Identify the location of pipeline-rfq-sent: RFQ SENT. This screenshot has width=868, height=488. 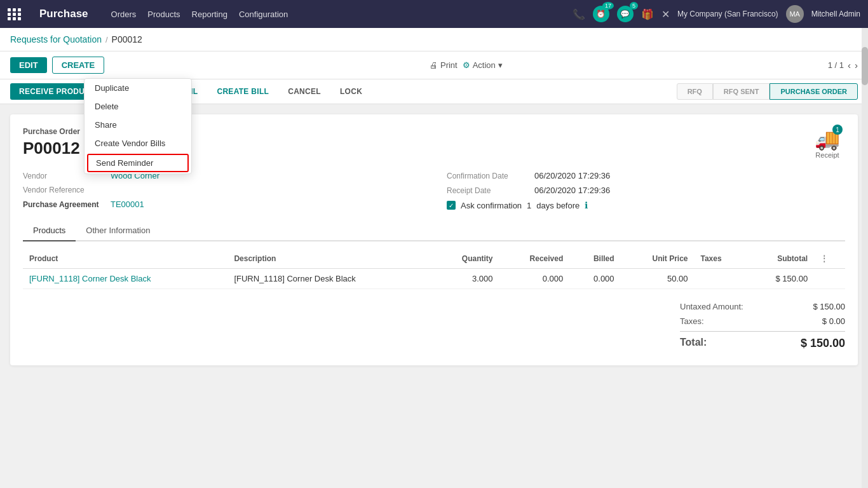
(742, 92).